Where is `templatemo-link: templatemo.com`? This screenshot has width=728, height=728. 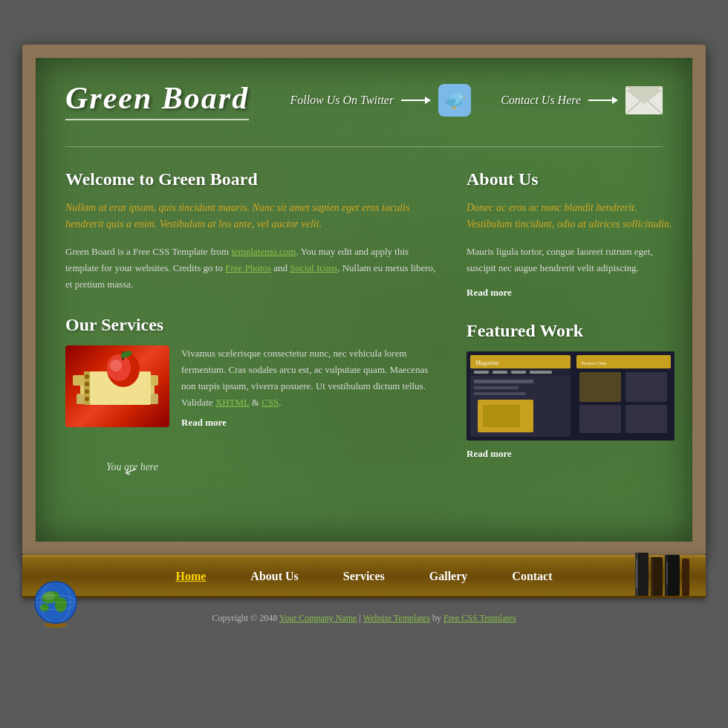 templatemo-link: templatemo.com is located at coordinates (263, 251).